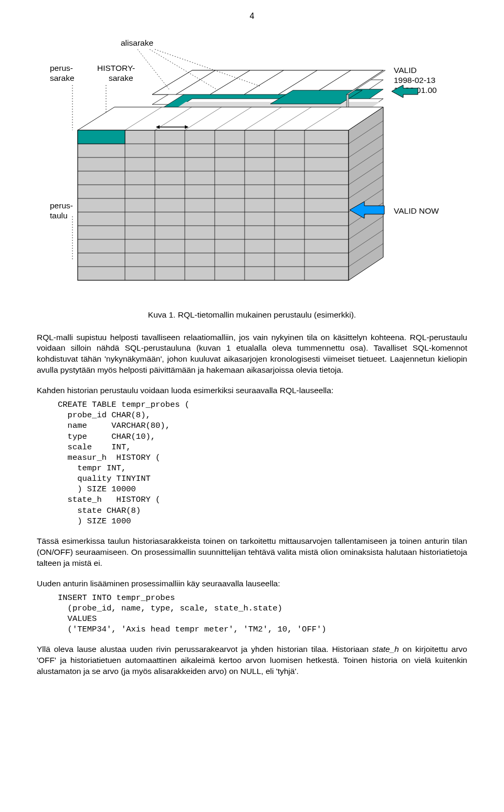 The height and width of the screenshot is (812, 504). What do you see at coordinates (252, 660) in the screenshot?
I see `paragraph-5: Yllä oleva lause alustaa uuden rivin per…` at bounding box center [252, 660].